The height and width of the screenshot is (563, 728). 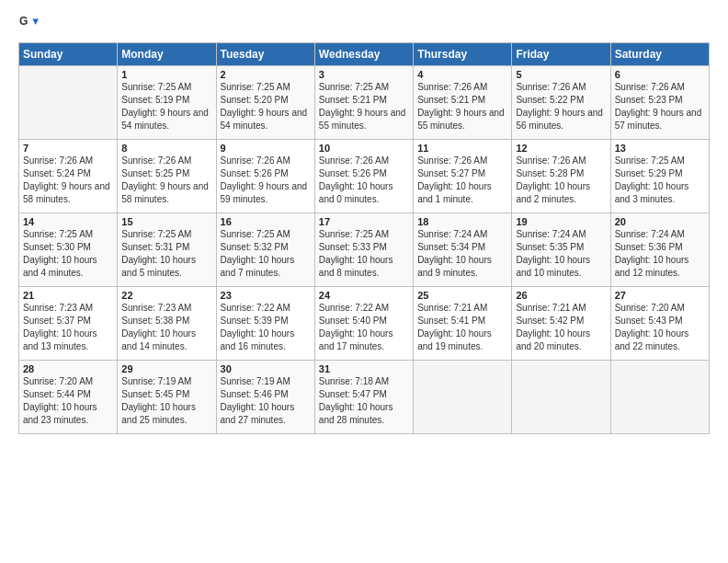 What do you see at coordinates (364, 397) in the screenshot?
I see `week-row-4: 28 Sunrise: 7:20 AMSunset: 5:44 PMDaylig…` at bounding box center [364, 397].